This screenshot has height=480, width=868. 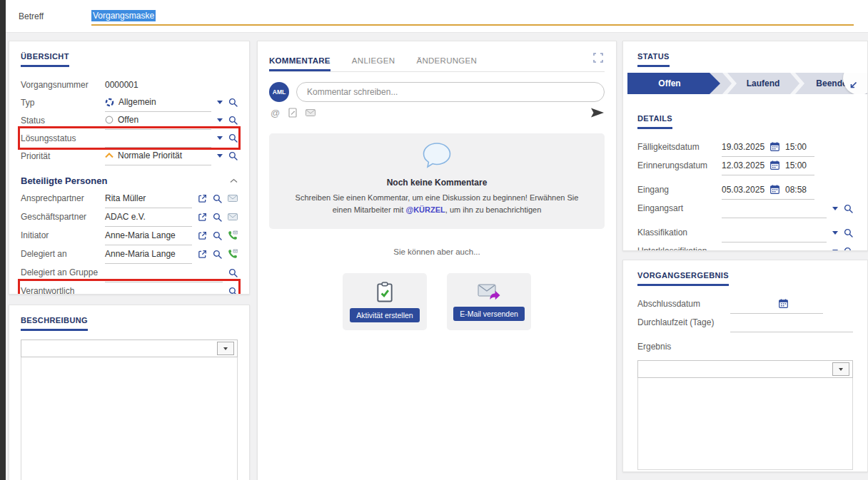 I want to click on tab-aenderungen: ÄNDERUNGEN, so click(x=447, y=64).